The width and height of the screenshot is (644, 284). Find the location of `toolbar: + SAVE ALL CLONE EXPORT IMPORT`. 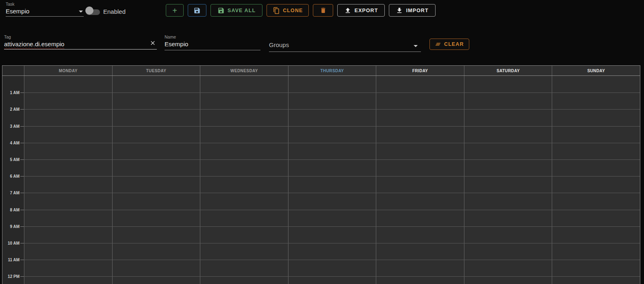

toolbar: + SAVE ALL CLONE EXPORT IMPORT is located at coordinates (301, 11).